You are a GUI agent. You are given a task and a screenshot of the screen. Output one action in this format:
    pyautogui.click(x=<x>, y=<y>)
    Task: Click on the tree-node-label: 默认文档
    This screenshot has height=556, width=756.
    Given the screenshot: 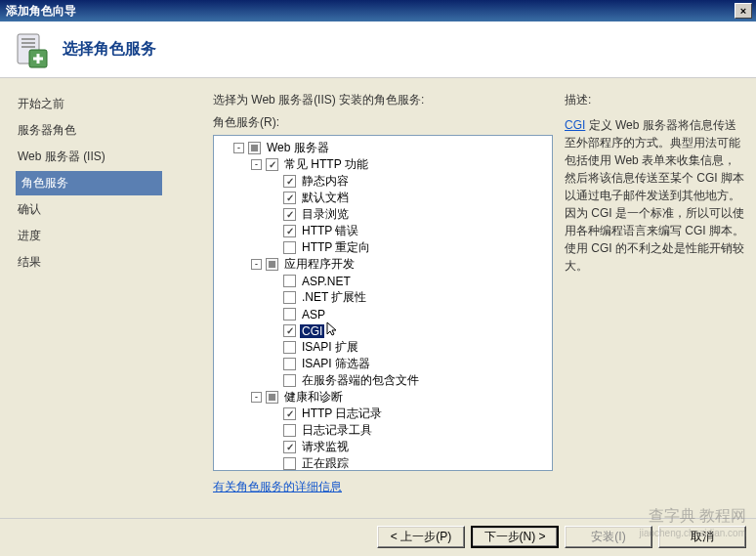 What is the action you would take?
    pyautogui.click(x=325, y=197)
    